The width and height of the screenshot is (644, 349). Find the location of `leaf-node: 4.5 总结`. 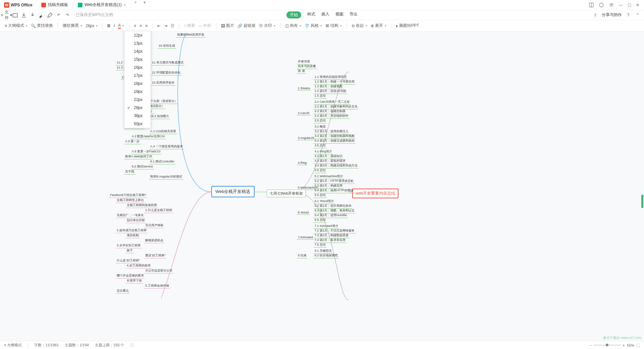

leaf-node: 4.5 总结 is located at coordinates (320, 170).